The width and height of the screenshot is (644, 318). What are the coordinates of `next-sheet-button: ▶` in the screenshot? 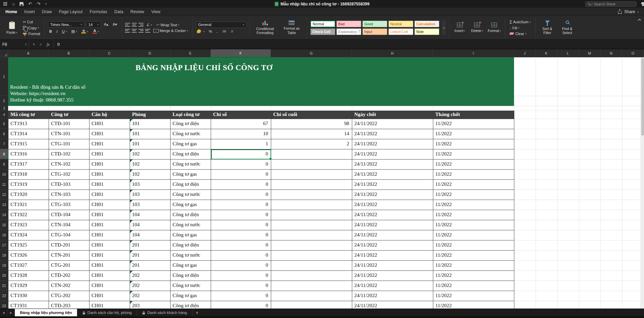 It's located at (11, 313).